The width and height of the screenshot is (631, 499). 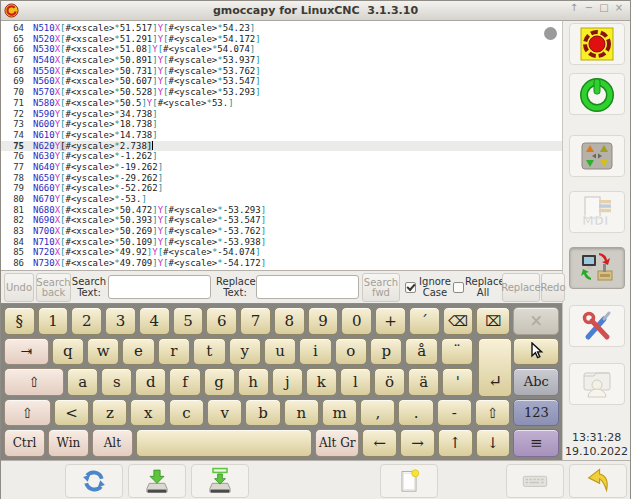 I want to click on gcode-line: 79N660Y[#<yscale>*-52.262], so click(x=282, y=188).